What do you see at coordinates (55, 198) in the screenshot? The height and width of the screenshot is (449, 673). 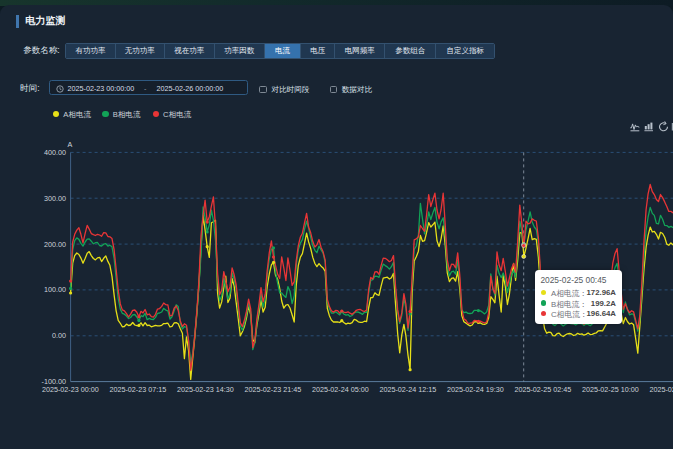 I see `svg-text: 300.00` at bounding box center [55, 198].